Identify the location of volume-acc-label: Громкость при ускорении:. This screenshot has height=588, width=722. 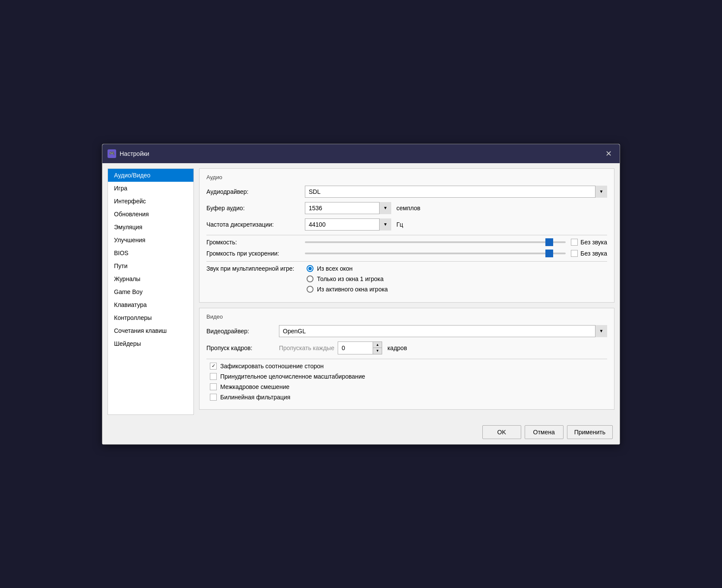
(254, 253).